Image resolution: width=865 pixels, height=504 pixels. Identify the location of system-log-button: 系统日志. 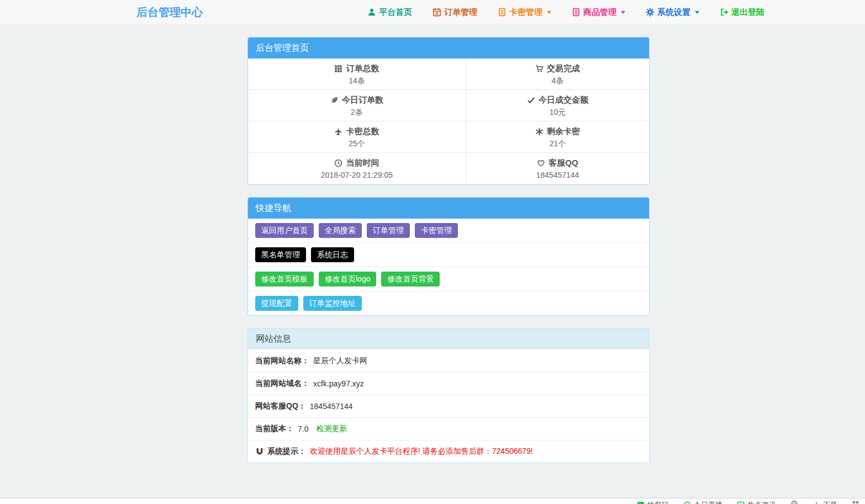
(333, 255).